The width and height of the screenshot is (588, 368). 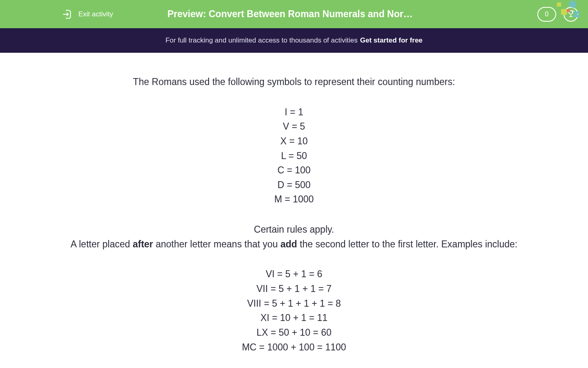 I want to click on header-right-group: 0, so click(x=558, y=14).